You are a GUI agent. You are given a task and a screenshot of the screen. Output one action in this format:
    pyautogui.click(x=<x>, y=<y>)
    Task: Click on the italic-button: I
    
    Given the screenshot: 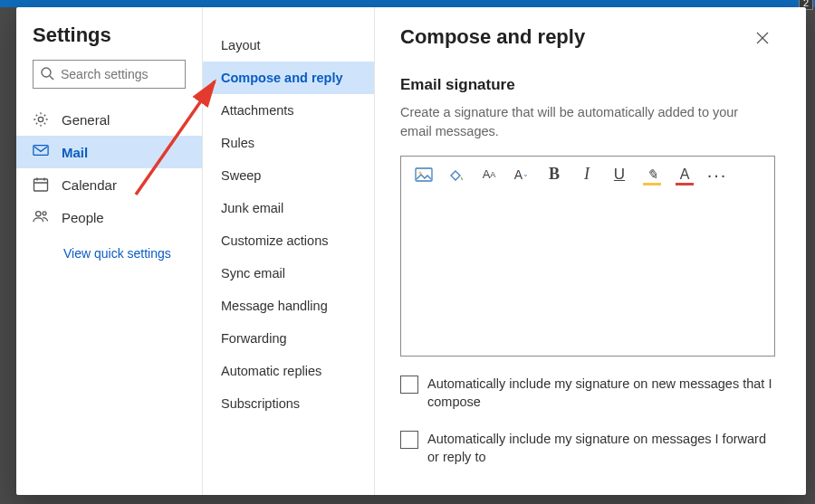 What is the action you would take?
    pyautogui.click(x=587, y=175)
    